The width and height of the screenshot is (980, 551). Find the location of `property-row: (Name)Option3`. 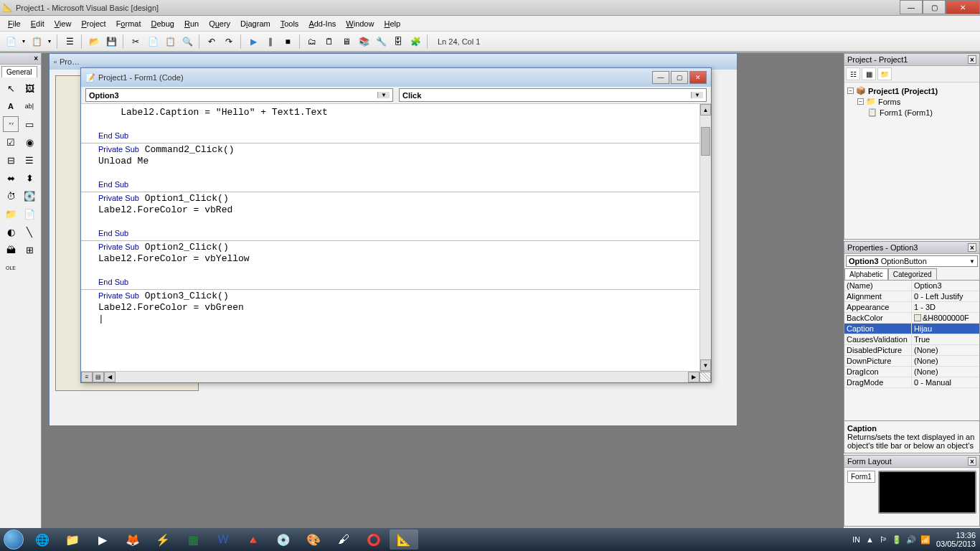

property-row: (Name)Option3 is located at coordinates (912, 286).